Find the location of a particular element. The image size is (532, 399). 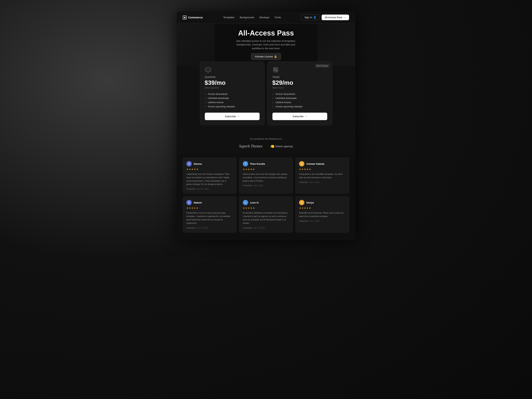

navbar: ▣ Commerce Templates Backgrounds Mockups… is located at coordinates (266, 17).